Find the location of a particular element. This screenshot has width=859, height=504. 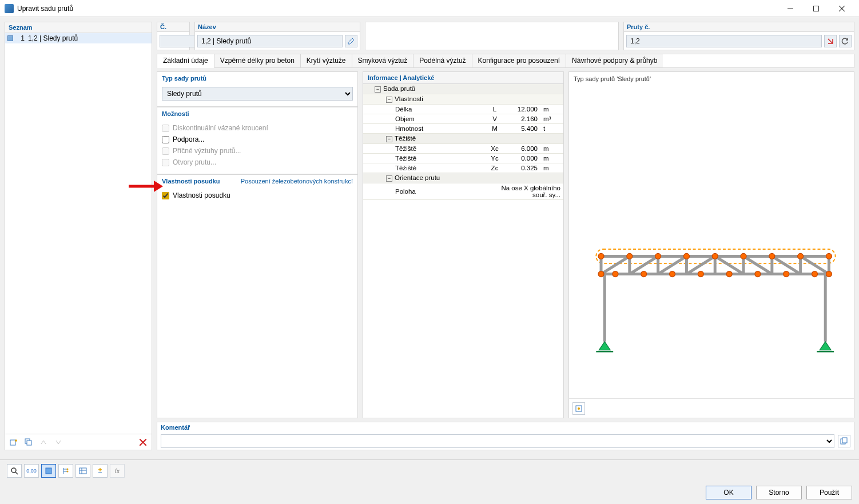

option-row: Diskontinuální vázané kroucení is located at coordinates (257, 128).